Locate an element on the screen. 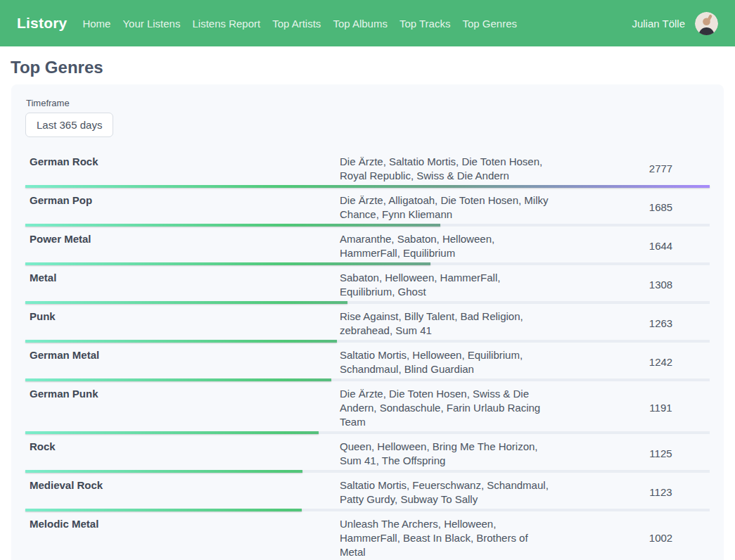  nav-item-listens-report: Listens Report is located at coordinates (226, 24).